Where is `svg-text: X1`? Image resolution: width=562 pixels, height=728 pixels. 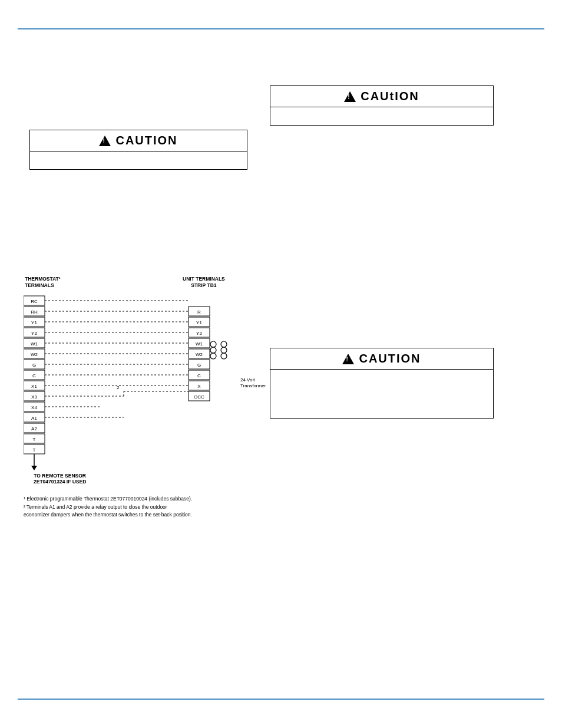 svg-text: X1 is located at coordinates (34, 387).